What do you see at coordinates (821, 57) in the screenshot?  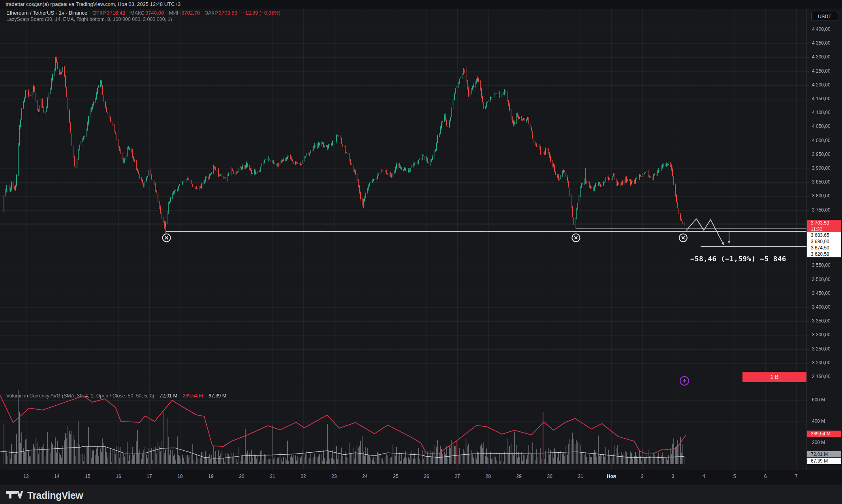 I see `price-tick-label: 4 300,00` at bounding box center [821, 57].